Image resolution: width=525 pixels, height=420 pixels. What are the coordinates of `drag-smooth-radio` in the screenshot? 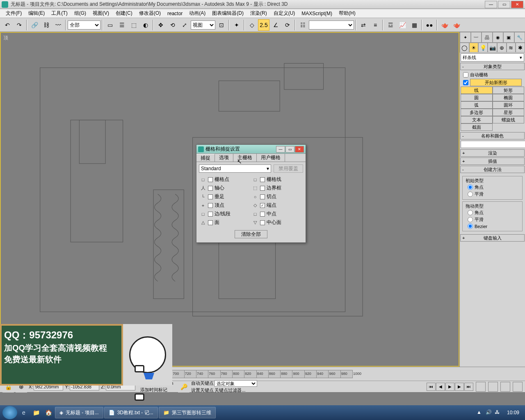 It's located at (470, 220).